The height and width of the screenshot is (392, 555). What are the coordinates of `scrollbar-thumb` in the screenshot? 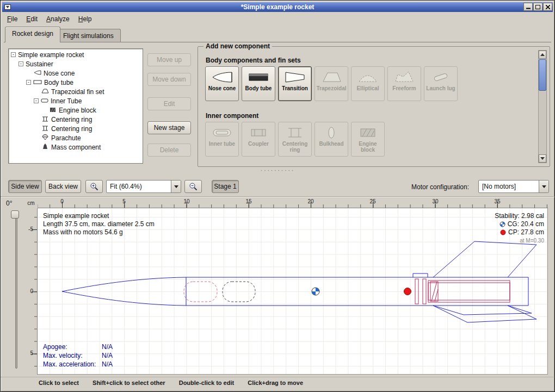 It's located at (542, 75).